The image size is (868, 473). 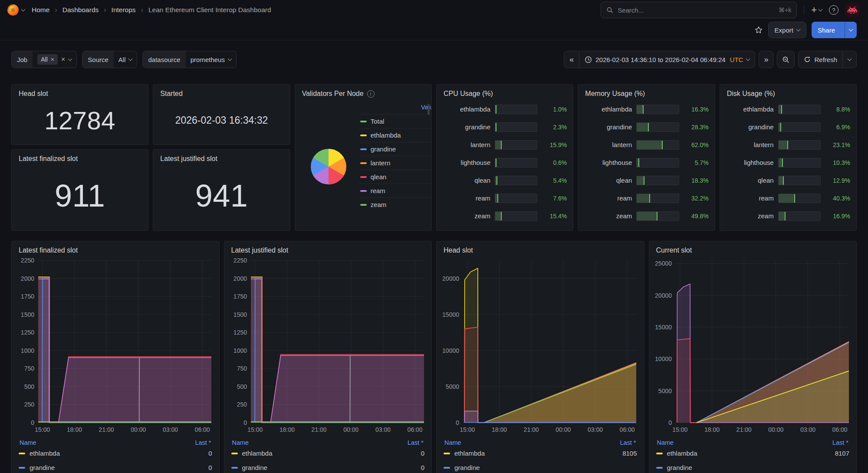 I want to click on job-filter: Job All × ×, so click(x=44, y=59).